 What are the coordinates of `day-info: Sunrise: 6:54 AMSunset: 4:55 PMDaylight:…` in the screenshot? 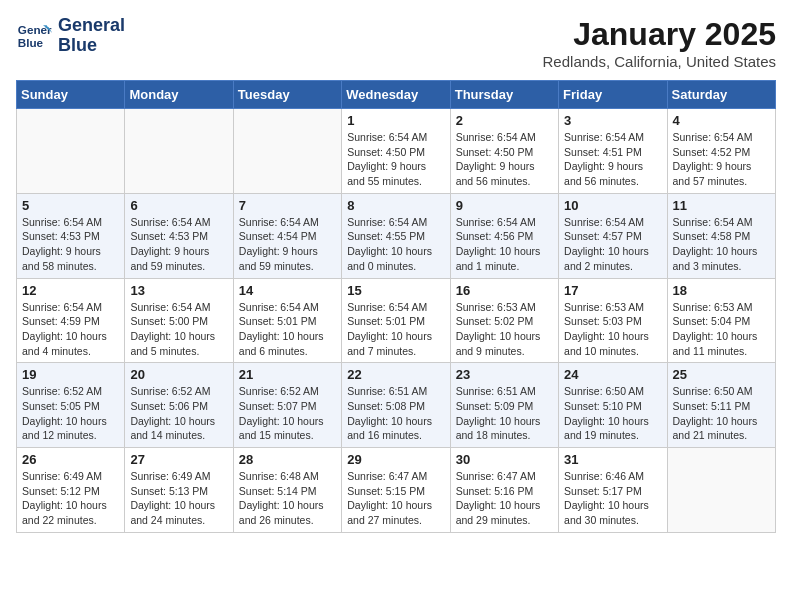 It's located at (396, 244).